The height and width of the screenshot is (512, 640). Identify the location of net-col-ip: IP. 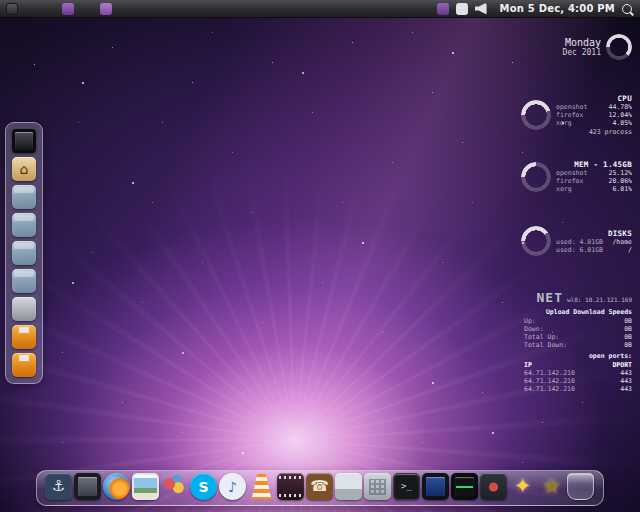
(528, 365).